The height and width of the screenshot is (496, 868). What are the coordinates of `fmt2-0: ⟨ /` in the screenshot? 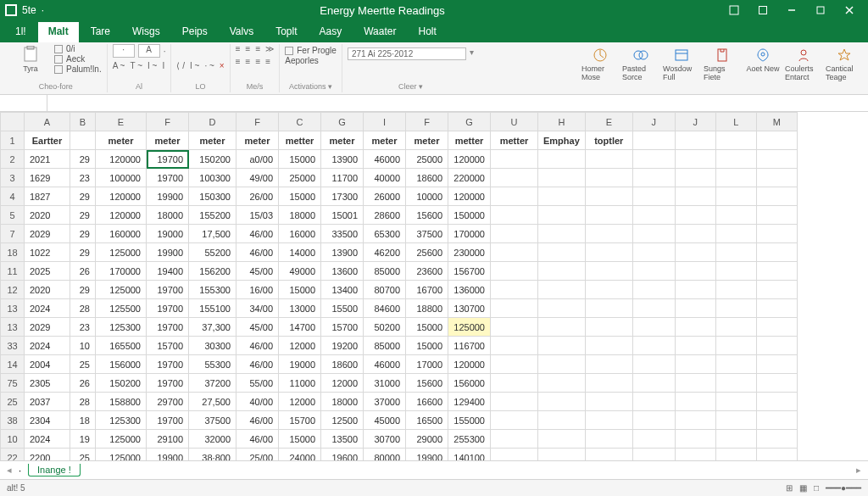 It's located at (181, 66).